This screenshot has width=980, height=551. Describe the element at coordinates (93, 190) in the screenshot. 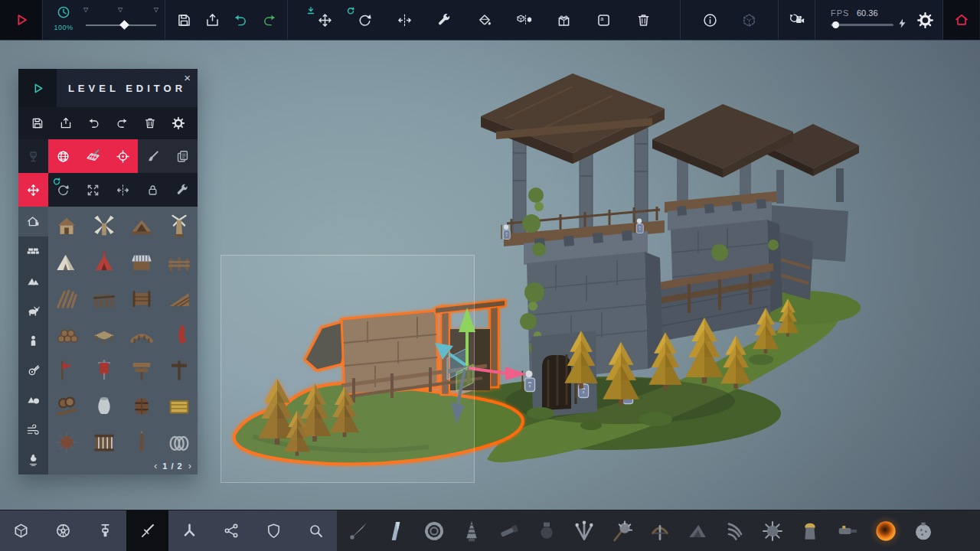

I see `tab-scale-tool` at that location.